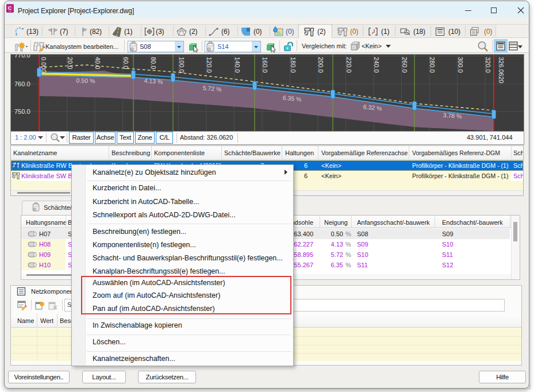 Image resolution: width=534 pixels, height=392 pixels. Describe the element at coordinates (321, 65) in the screenshot. I see `svg-text: 200.0` at that location.